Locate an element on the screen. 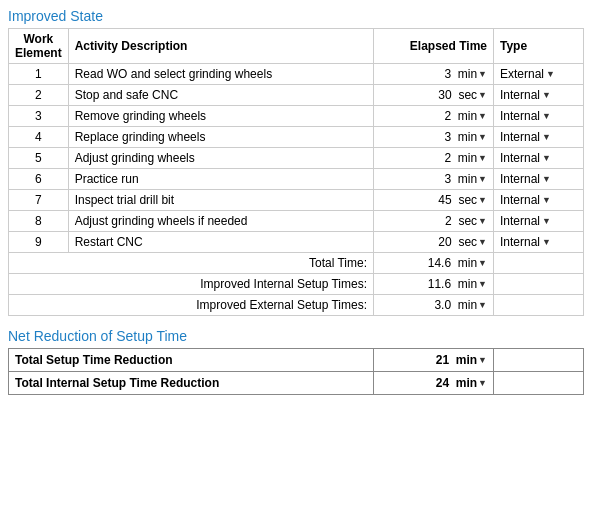 The height and width of the screenshot is (531, 592). activity-description: Read WO and select grinding wheels is located at coordinates (220, 74).